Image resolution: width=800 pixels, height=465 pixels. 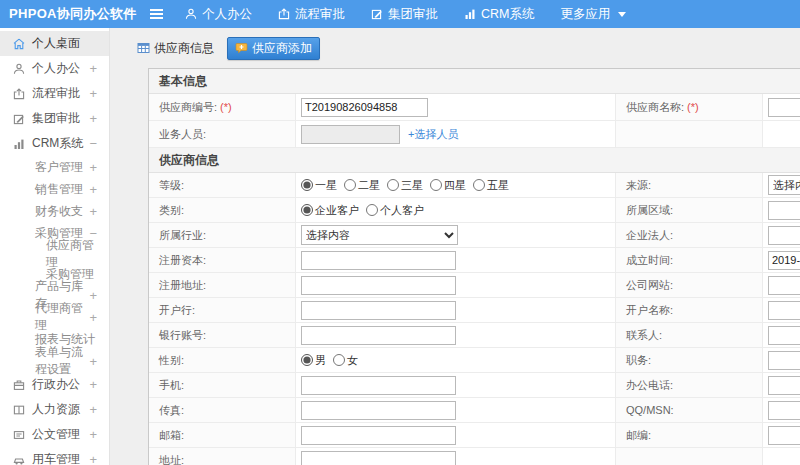 I want to click on topnav-item-1: 流程审批, so click(x=312, y=14).